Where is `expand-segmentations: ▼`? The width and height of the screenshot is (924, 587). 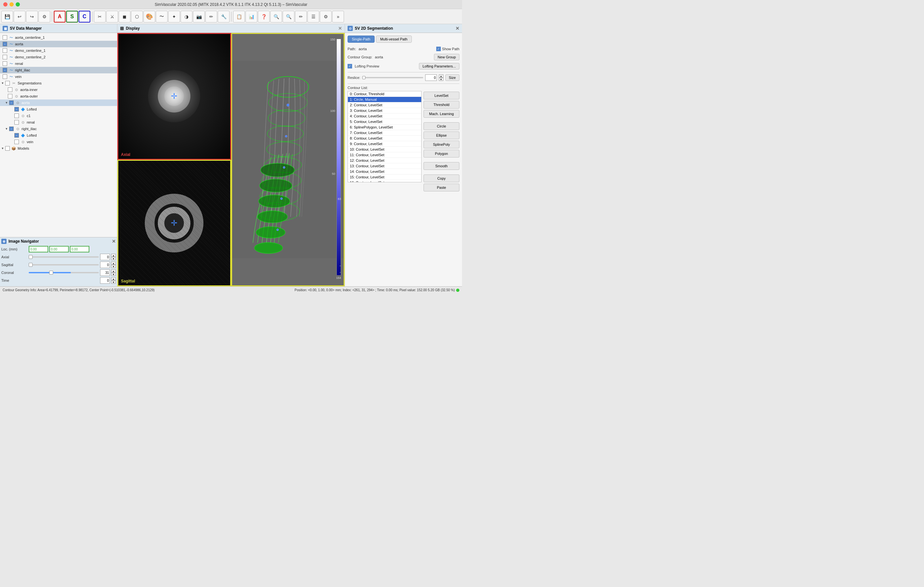 expand-segmentations: ▼ is located at coordinates (3, 83).